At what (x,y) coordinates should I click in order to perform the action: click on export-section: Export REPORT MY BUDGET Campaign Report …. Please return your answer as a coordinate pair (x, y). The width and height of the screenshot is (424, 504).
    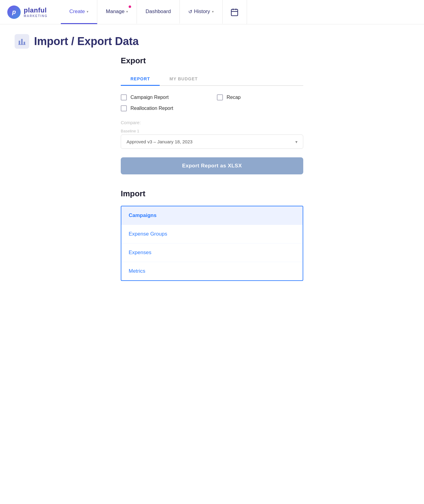
    Looking at the image, I should click on (212, 122).